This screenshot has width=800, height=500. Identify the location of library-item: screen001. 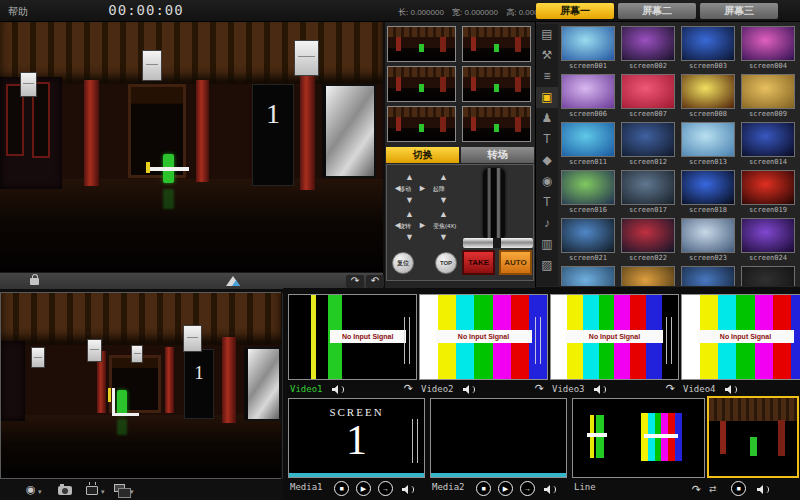
(588, 48).